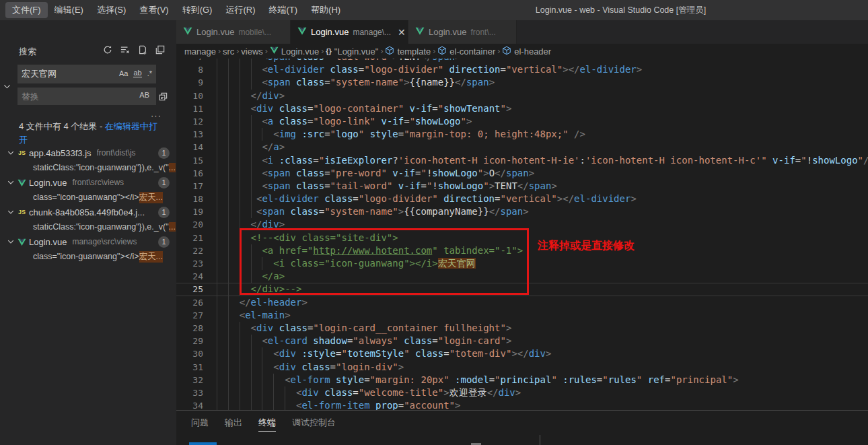 Image resolution: width=868 pixels, height=445 pixels. What do you see at coordinates (401, 392) in the screenshot?
I see `code-token: "welcome-title"` at bounding box center [401, 392].